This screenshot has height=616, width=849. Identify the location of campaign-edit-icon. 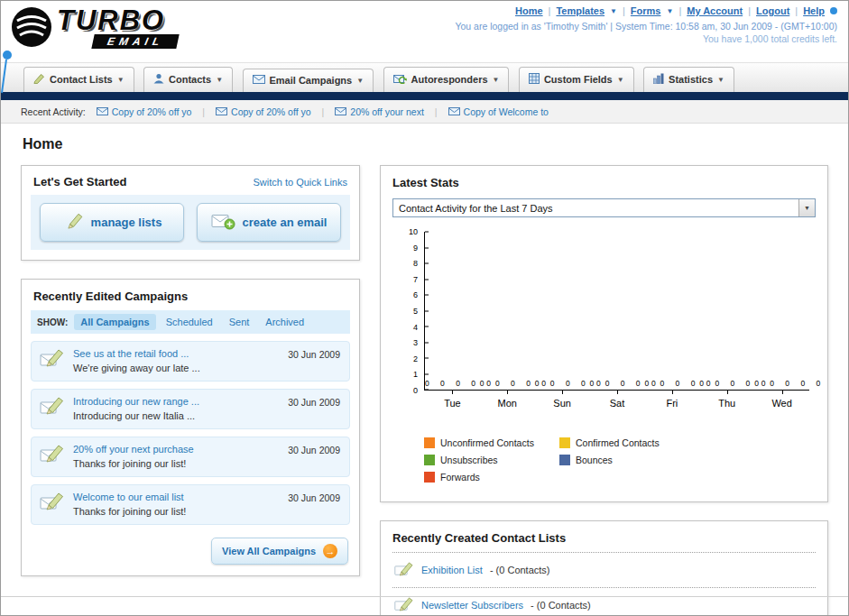
(52, 361).